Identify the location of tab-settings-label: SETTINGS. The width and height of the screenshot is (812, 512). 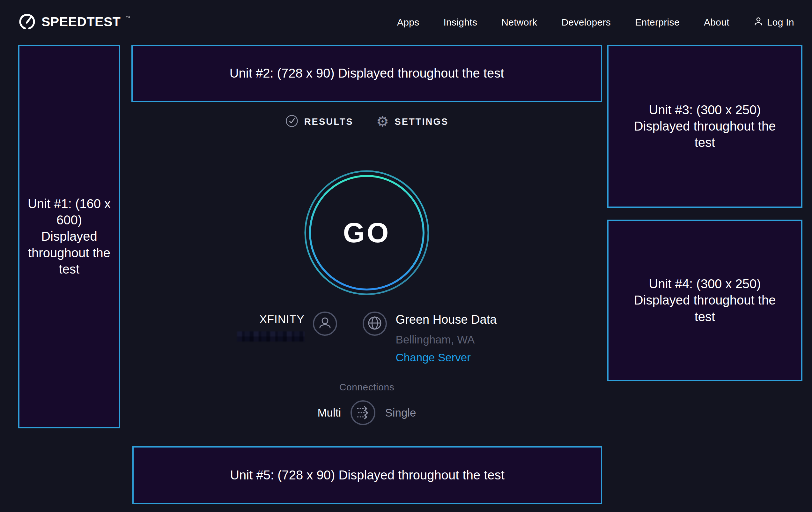
(422, 122).